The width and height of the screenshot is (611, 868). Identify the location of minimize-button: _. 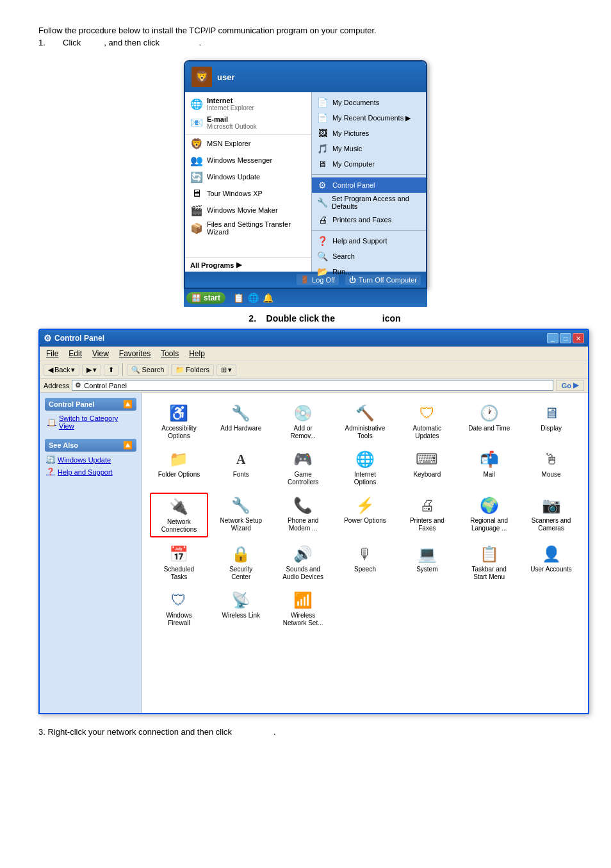
(553, 338).